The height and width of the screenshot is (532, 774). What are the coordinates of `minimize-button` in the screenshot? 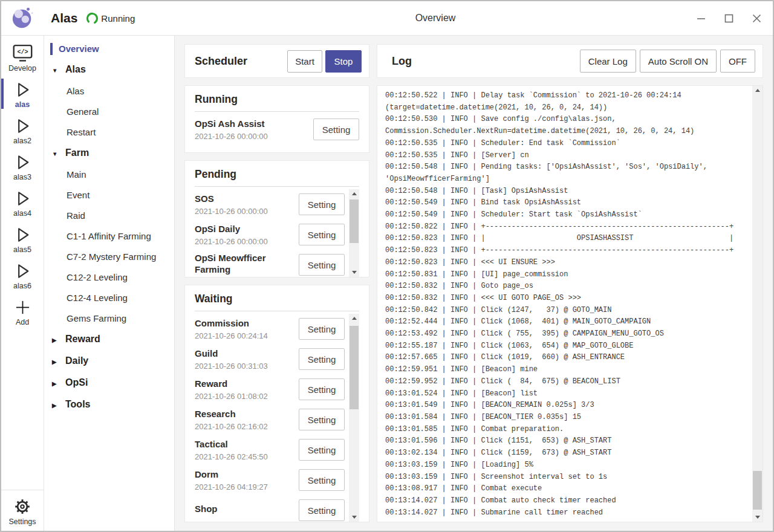 It's located at (701, 18).